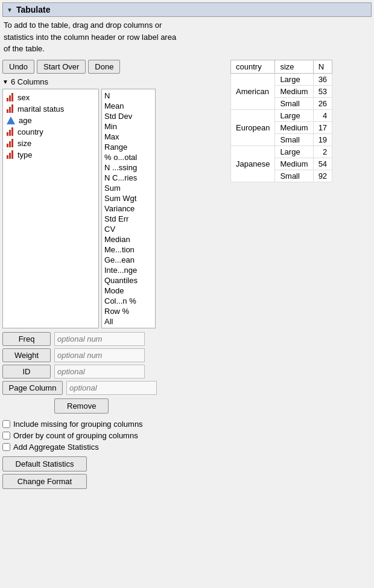  What do you see at coordinates (114, 436) in the screenshot?
I see `order-checkbox-row: Order by count of grouping columns` at bounding box center [114, 436].